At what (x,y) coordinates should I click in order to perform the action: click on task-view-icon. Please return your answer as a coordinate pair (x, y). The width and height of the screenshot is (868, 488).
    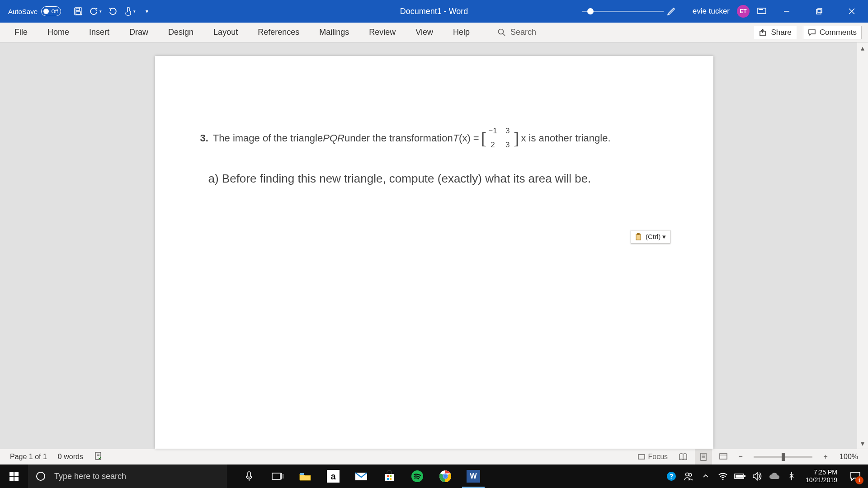
    Looking at the image, I should click on (277, 476).